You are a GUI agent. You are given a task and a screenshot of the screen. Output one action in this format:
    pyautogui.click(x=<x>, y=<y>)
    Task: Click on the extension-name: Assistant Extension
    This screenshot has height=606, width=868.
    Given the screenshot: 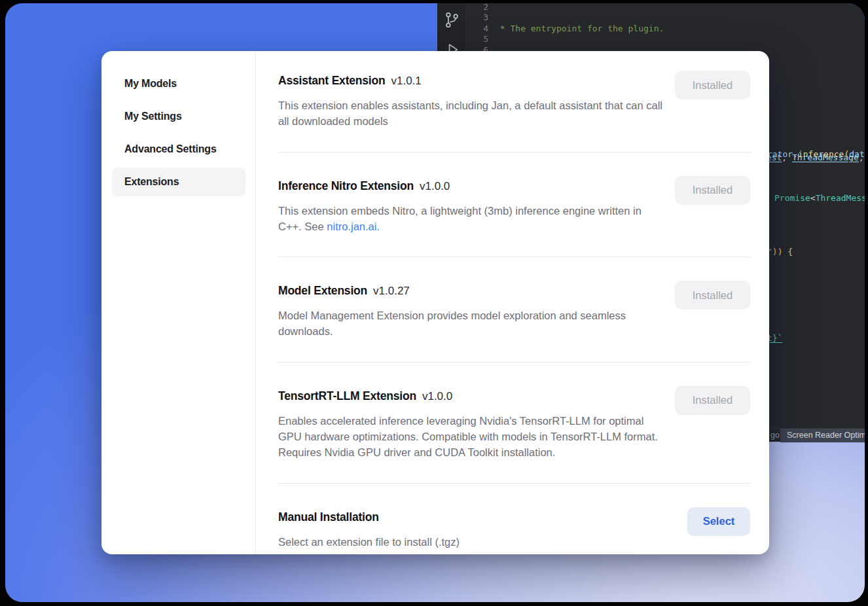 What is the action you would take?
    pyautogui.click(x=331, y=80)
    